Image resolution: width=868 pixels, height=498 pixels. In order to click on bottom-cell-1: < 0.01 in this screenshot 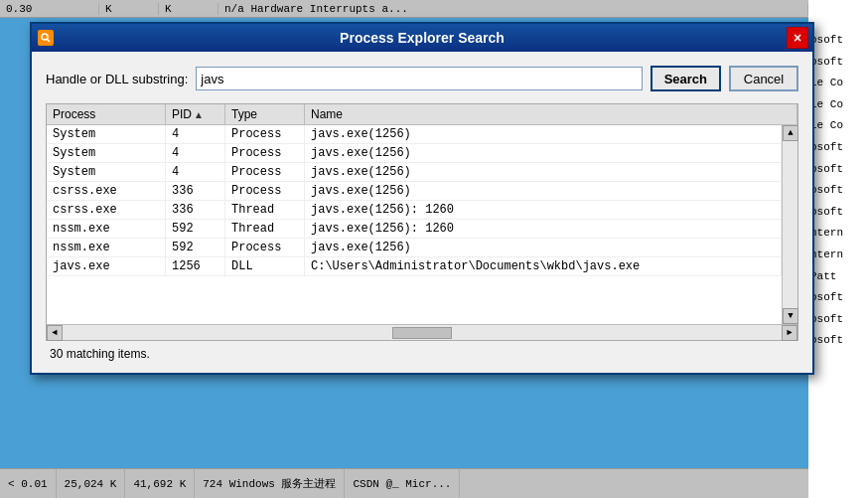, I will do `click(28, 483)`.